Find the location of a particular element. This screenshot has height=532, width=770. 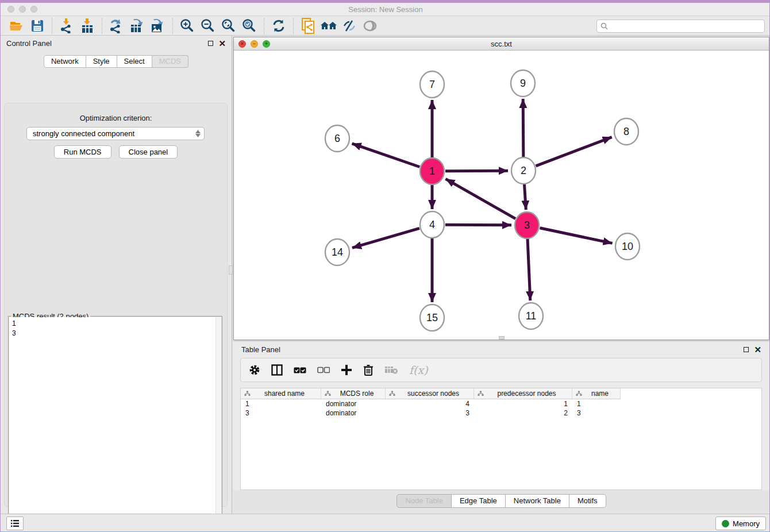

cell-name: 1 is located at coordinates (596, 404).